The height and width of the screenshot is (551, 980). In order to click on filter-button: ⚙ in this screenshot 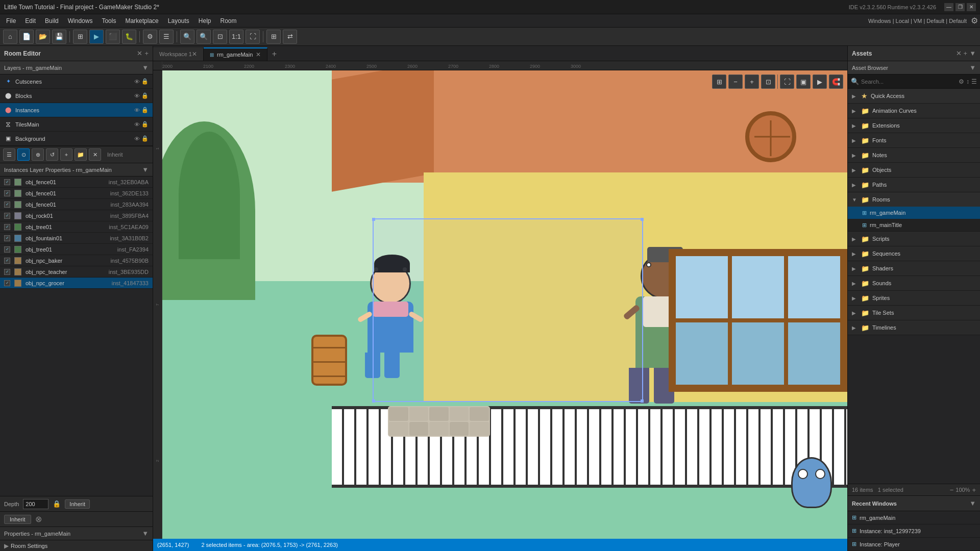, I will do `click(962, 82)`.